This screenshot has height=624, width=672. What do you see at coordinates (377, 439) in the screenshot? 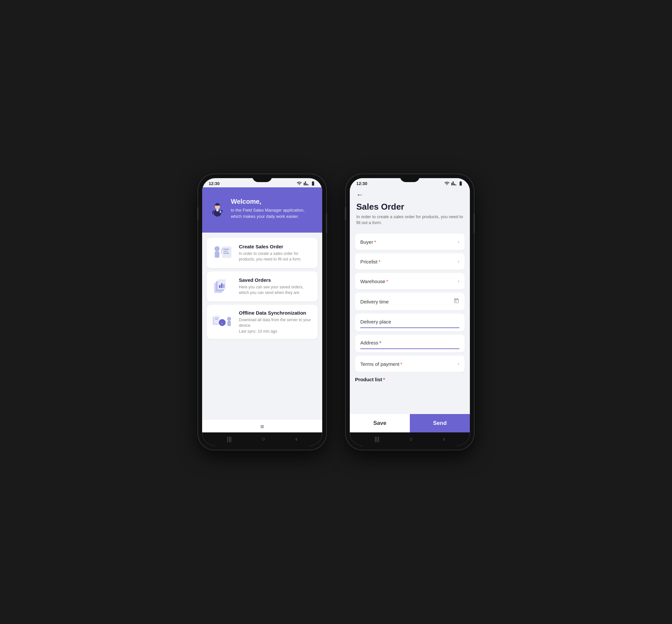
I see `recent-apps-btn-2: |||` at bounding box center [377, 439].